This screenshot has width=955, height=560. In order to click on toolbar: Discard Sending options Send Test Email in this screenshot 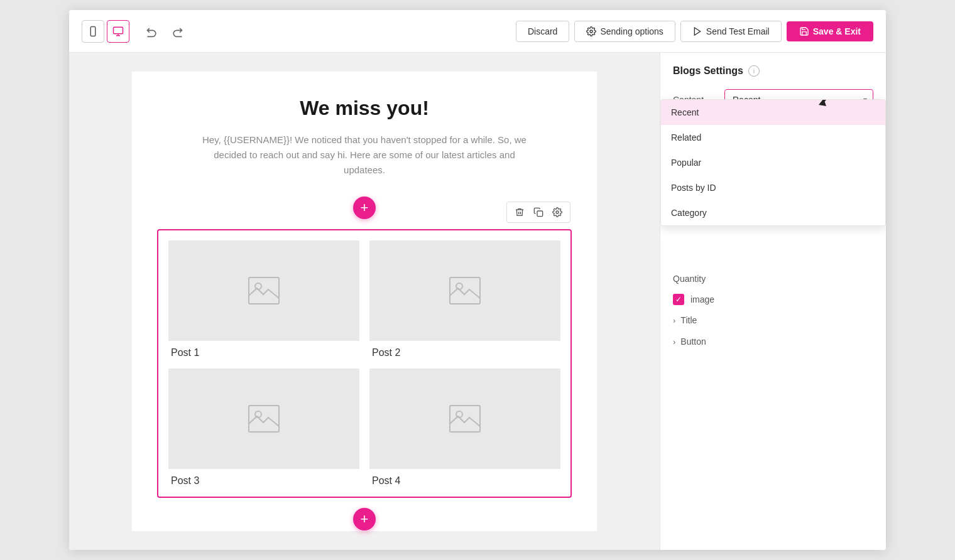, I will do `click(478, 31)`.